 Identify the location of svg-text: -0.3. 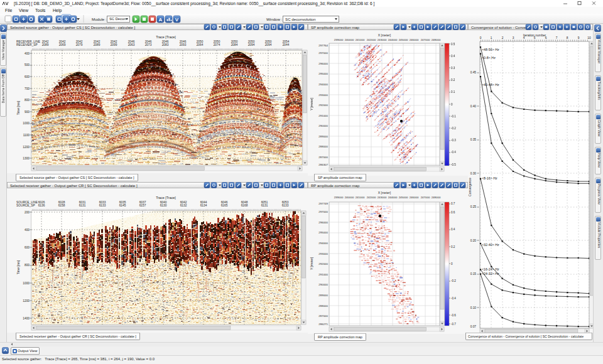
(454, 141).